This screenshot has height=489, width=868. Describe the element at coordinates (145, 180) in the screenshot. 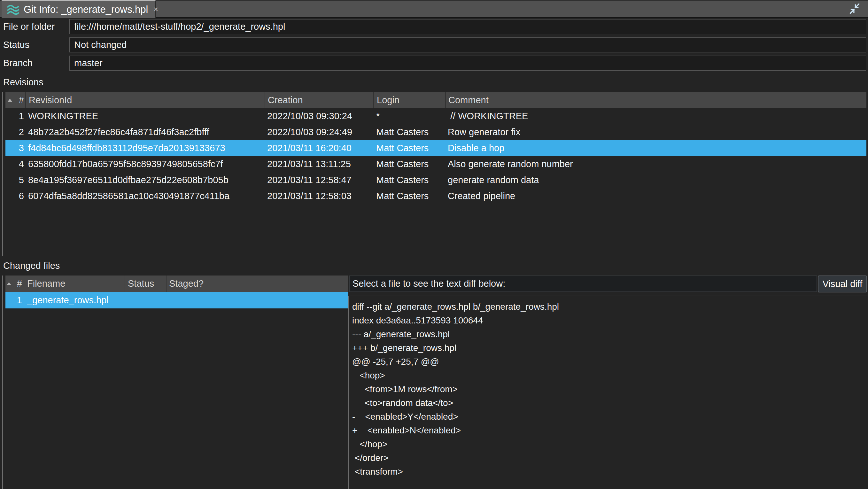

I see `revision-id: 8e4a195f3697e6511d0dfbae275d22e608b7b05b` at that location.